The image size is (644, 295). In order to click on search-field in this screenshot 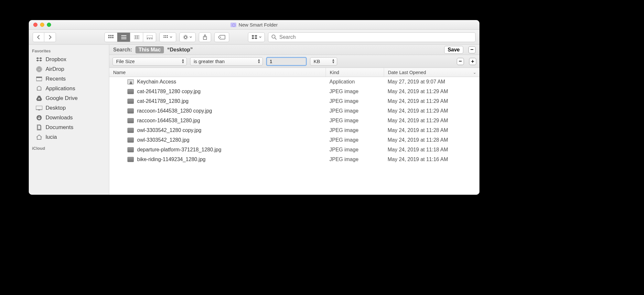, I will do `click(372, 37)`.